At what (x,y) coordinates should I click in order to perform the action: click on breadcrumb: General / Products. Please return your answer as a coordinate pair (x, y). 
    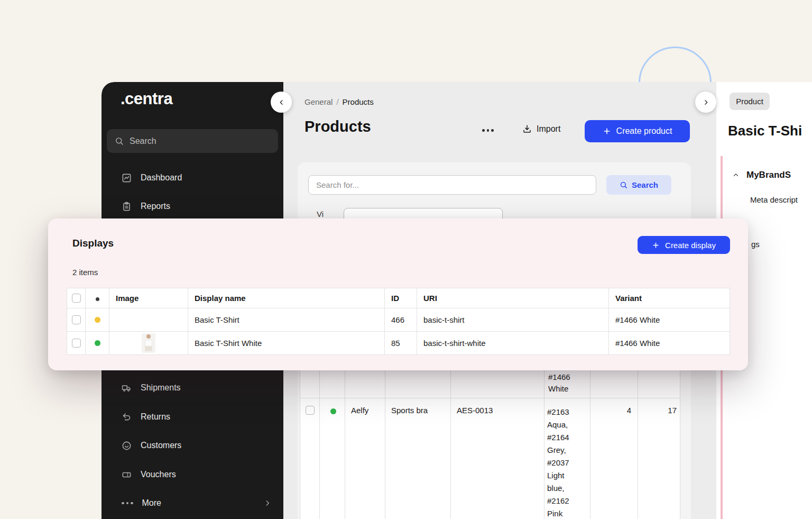
    Looking at the image, I should click on (339, 102).